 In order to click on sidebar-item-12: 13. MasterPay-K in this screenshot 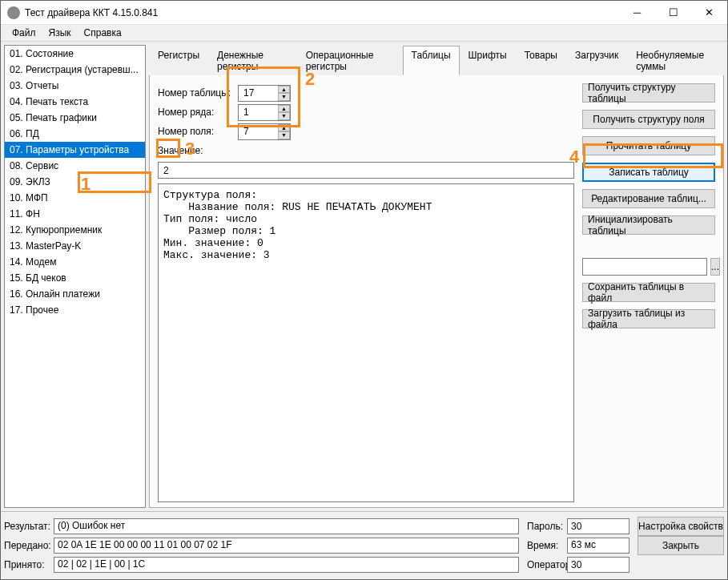, I will do `click(75, 246)`.